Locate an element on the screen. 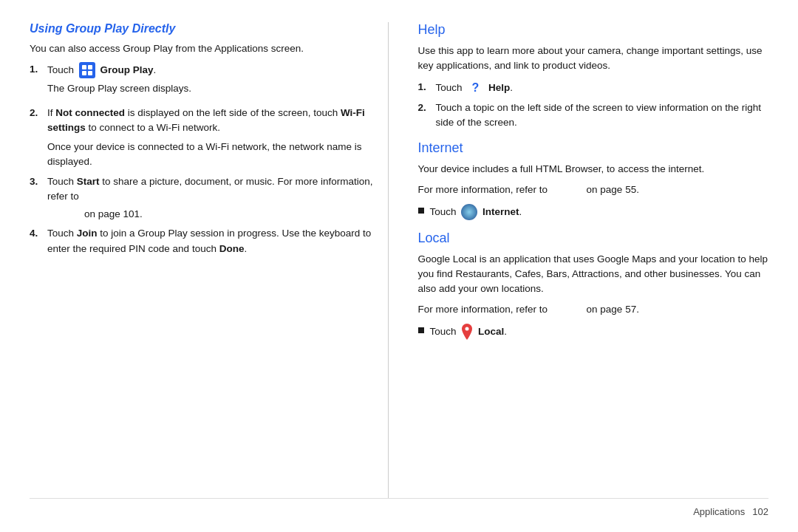  step3-page: on page 101. is located at coordinates (232, 214).